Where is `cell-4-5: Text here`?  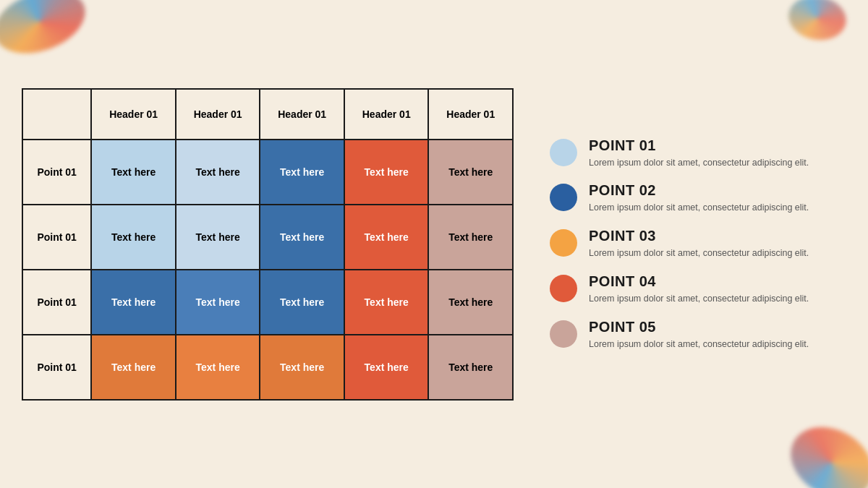
cell-4-5: Text here is located at coordinates (470, 367).